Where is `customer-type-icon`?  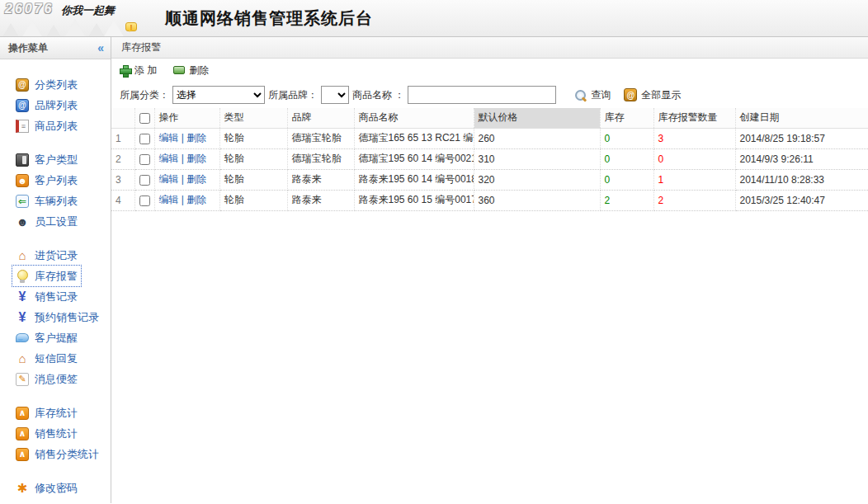 customer-type-icon is located at coordinates (22, 160).